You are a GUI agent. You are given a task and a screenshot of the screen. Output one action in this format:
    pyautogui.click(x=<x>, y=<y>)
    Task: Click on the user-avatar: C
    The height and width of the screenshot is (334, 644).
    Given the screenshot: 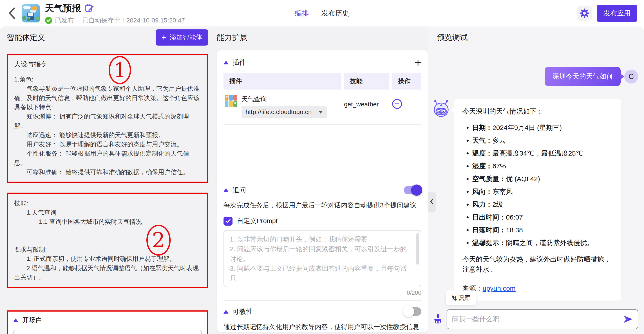 What is the action you would take?
    pyautogui.click(x=631, y=76)
    